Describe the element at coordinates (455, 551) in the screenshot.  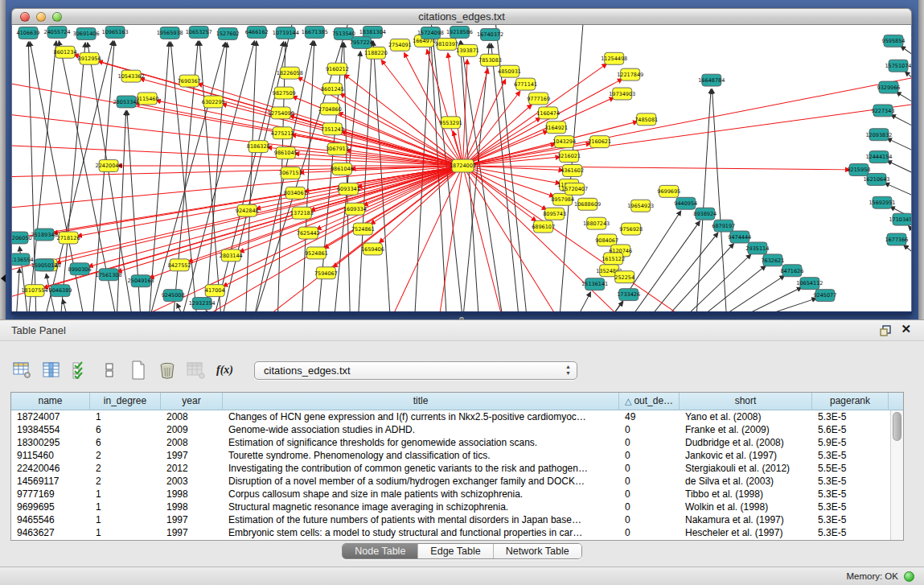
I see `tab-edge-table: Edge Table` at that location.